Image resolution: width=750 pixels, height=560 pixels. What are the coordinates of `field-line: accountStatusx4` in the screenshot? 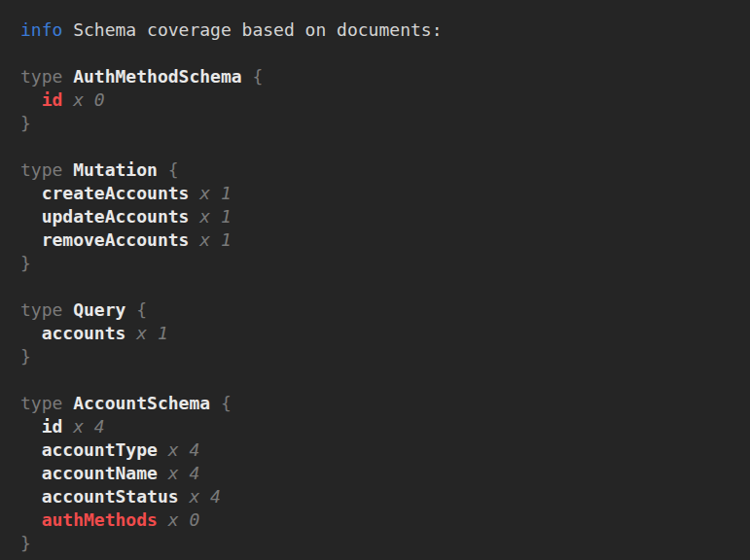 It's located at (381, 497).